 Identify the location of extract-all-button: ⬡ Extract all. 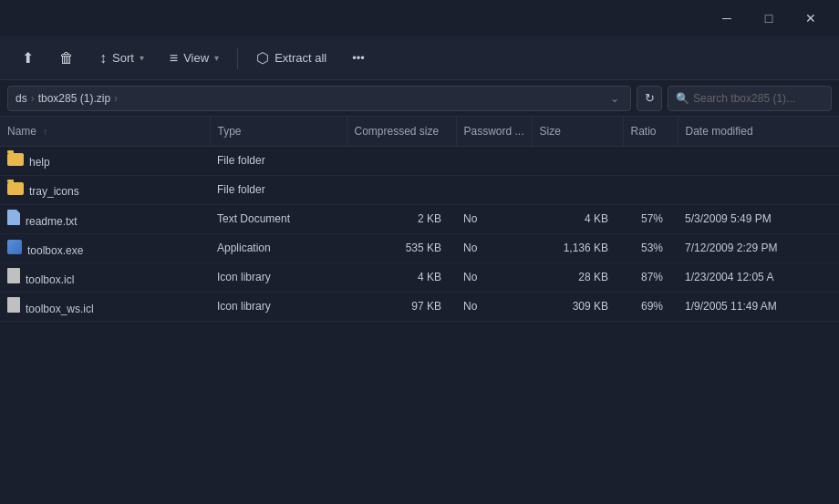
(292, 58).